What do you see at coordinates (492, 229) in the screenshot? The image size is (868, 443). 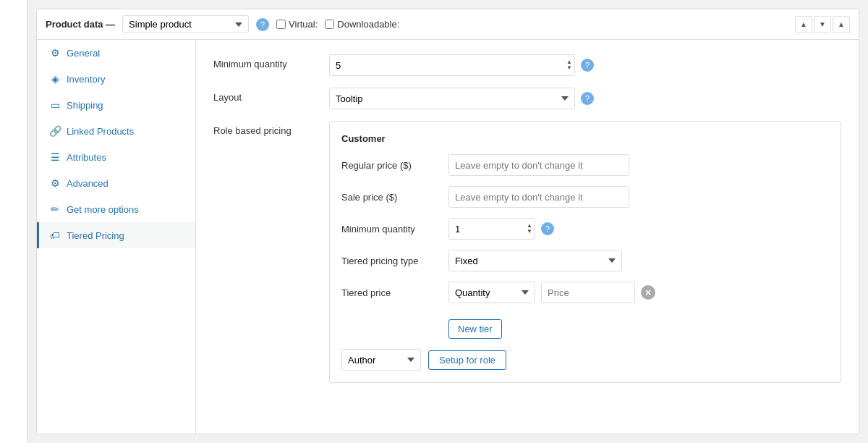 I see `role-minimum-quantity-input-wrap: ▲ ▼` at bounding box center [492, 229].